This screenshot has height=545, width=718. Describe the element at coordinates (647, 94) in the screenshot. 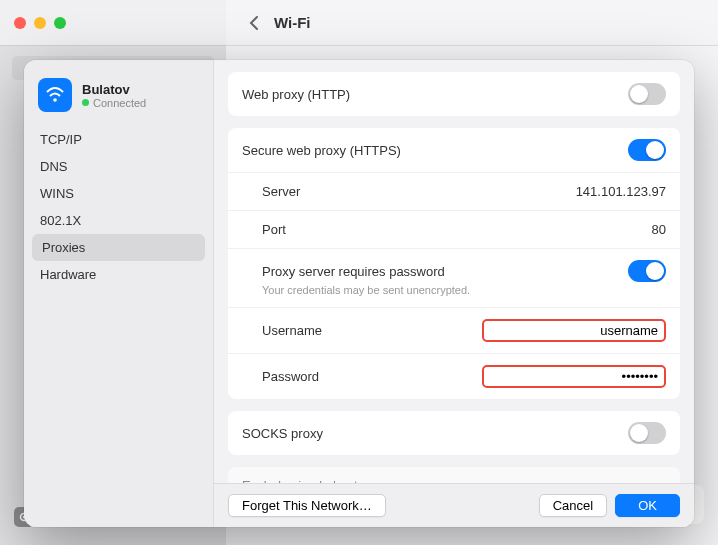

I see `web-proxy-toggle` at that location.